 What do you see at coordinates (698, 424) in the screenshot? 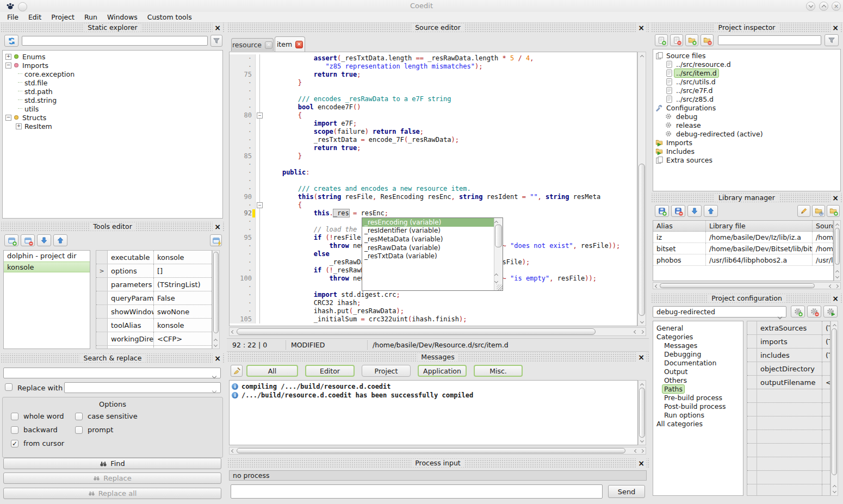
I see `config-category-item: All categories` at bounding box center [698, 424].